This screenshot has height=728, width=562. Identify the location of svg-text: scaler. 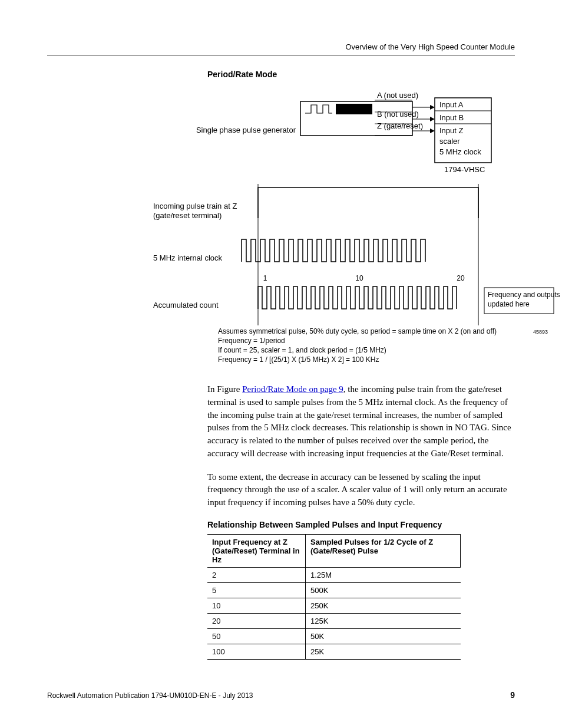
(450, 141).